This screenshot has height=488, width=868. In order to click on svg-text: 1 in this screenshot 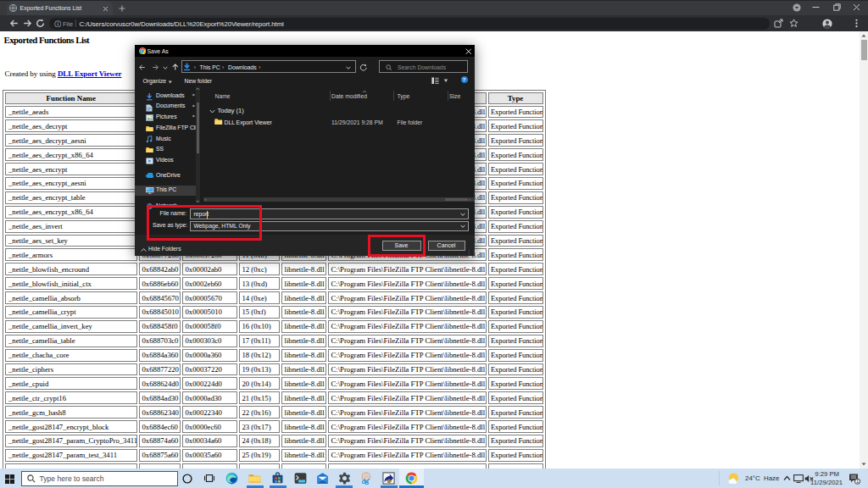, I will do `click(858, 481)`.